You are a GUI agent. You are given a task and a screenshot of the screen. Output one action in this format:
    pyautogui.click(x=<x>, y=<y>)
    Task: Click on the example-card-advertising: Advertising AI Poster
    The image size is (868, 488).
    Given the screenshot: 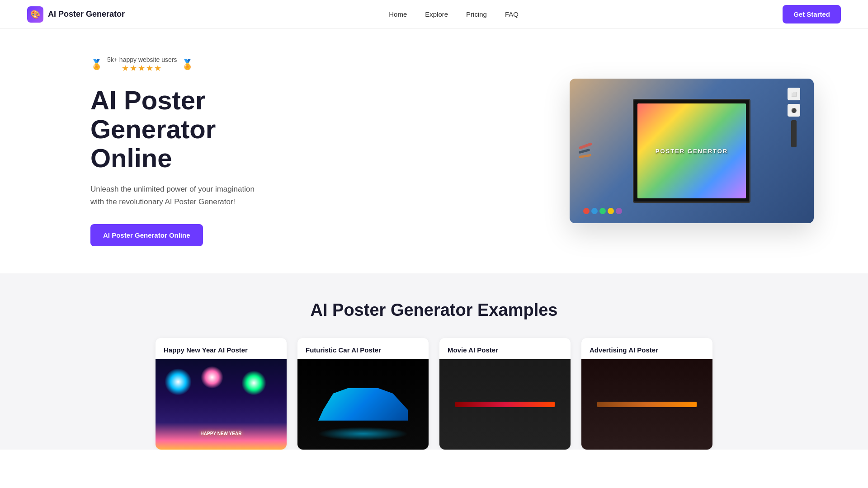 What is the action you would take?
    pyautogui.click(x=647, y=394)
    